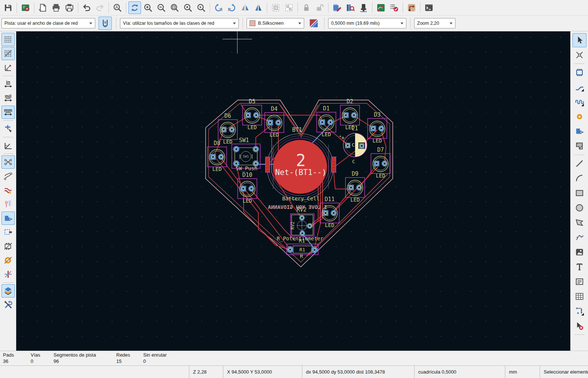  Describe the element at coordinates (394, 8) in the screenshot. I see `drc-check-icon` at that location.